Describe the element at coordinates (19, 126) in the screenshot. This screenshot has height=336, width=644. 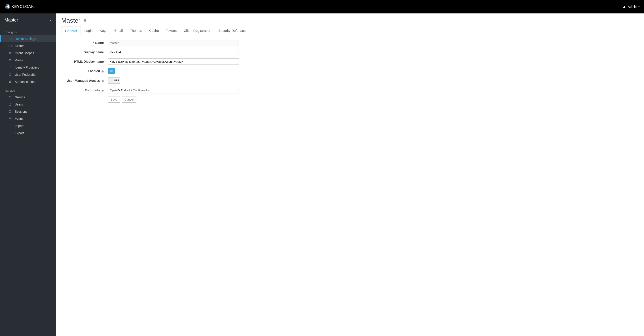
I see `sidebar-item-label: Import` at that location.